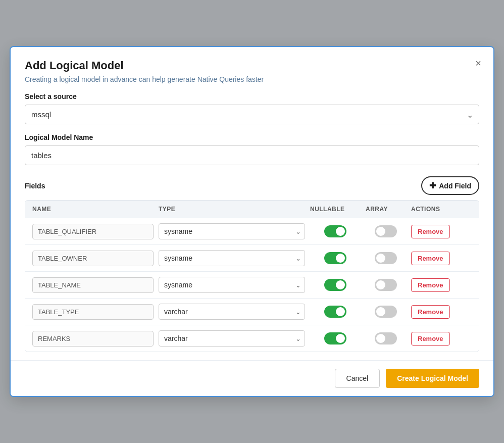 The width and height of the screenshot is (504, 443). What do you see at coordinates (441, 209) in the screenshot?
I see `col-header-actions: ACTIONS` at bounding box center [441, 209].